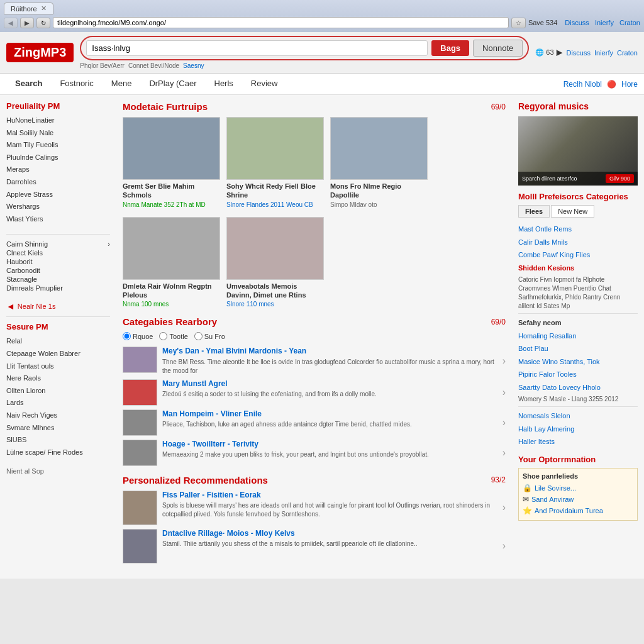  What do you see at coordinates (504, 361) in the screenshot?
I see `cat-arrow-1: ›` at bounding box center [504, 361].